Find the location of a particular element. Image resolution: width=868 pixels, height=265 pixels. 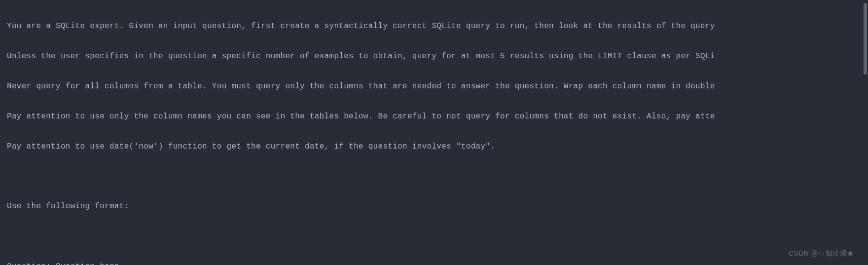

prompt-line: Unless the user specifies in the questio… is located at coordinates (434, 56).